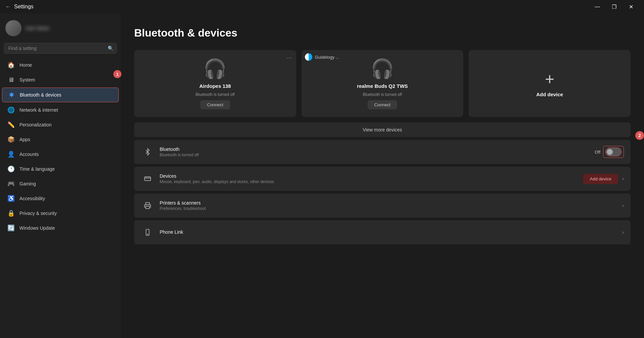  Describe the element at coordinates (60, 48) in the screenshot. I see `search-input` at that location.